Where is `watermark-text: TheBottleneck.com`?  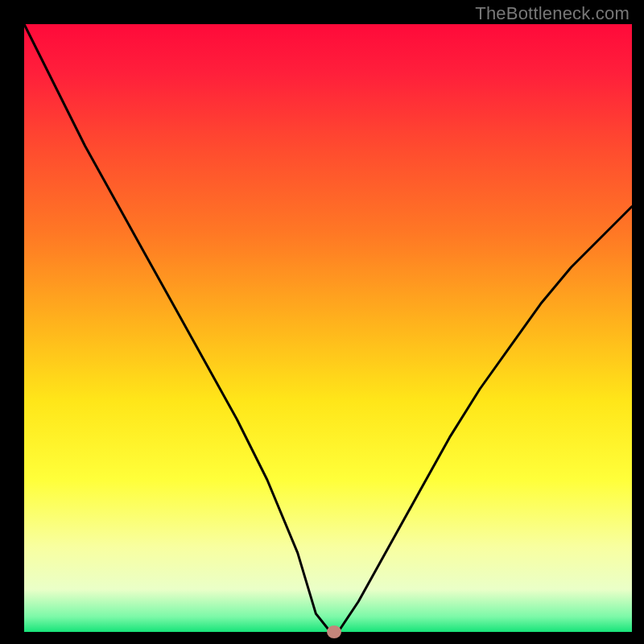
watermark-text: TheBottleneck.com is located at coordinates (552, 14).